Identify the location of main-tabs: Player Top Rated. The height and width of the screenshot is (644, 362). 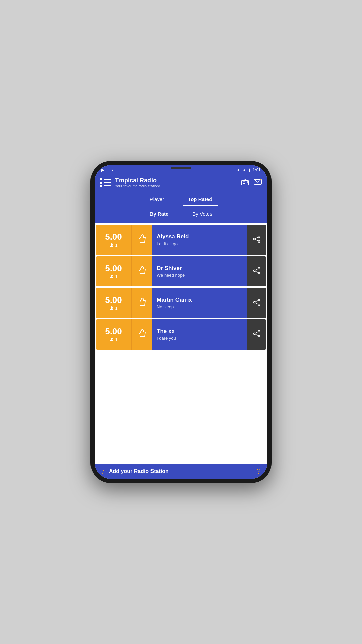
(181, 198).